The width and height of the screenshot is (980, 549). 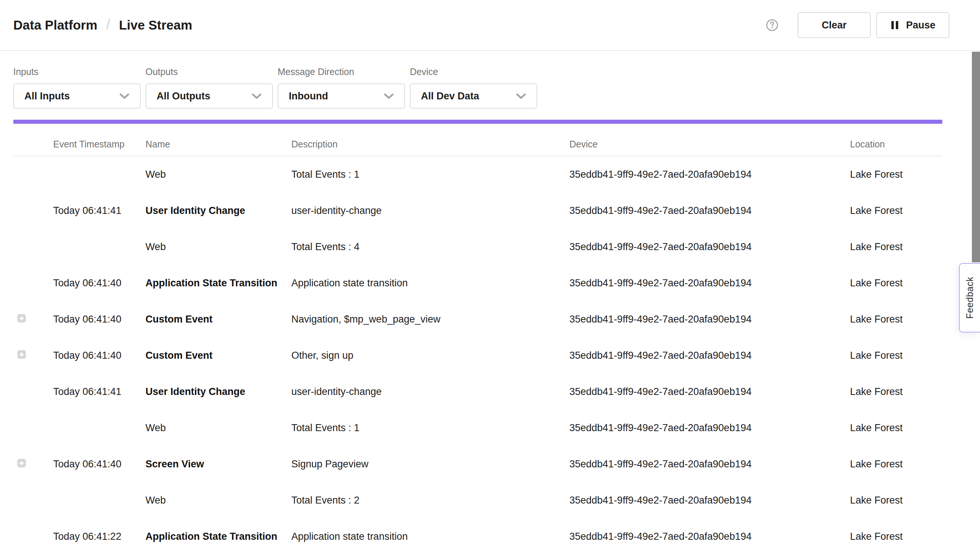 What do you see at coordinates (895, 25) in the screenshot?
I see `pause-icon` at bounding box center [895, 25].